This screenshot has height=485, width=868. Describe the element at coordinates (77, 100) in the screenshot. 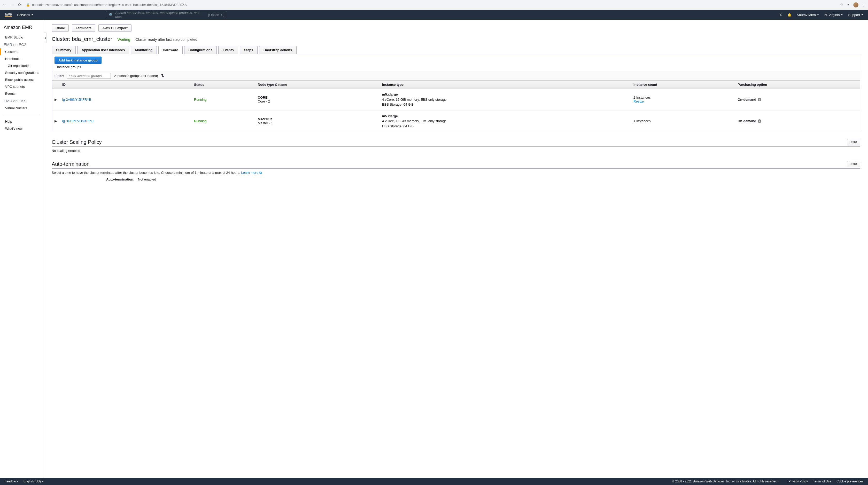

I see `instance-group-id-link: ig-2AI8NYIJKFRYB` at that location.